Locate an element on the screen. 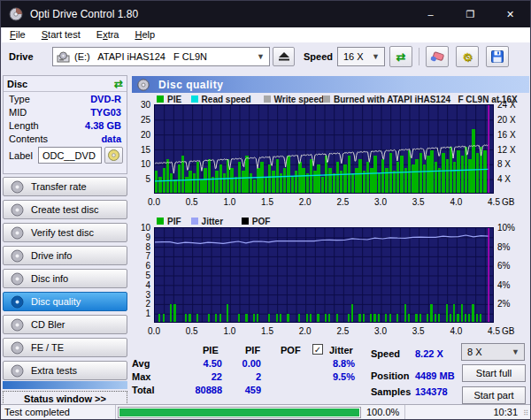 This screenshot has height=420, width=531. page-title-bar: Disc quality is located at coordinates (331, 85).